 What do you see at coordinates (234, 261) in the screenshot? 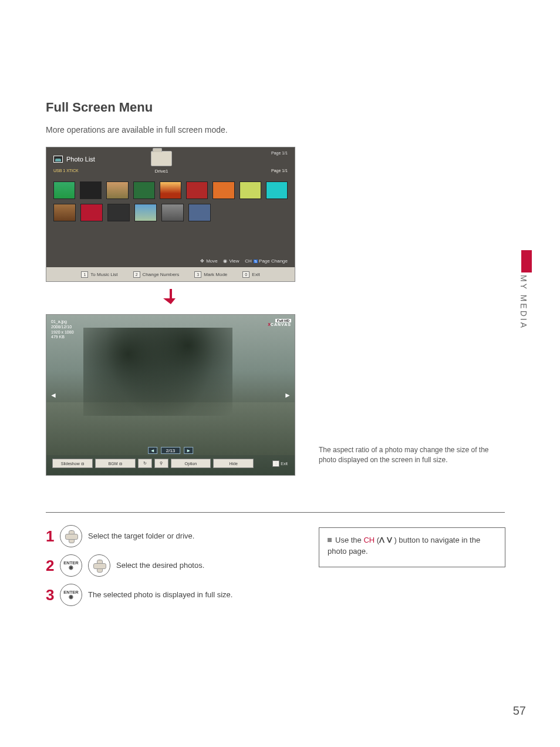
I see `help-view: View` at bounding box center [234, 261].